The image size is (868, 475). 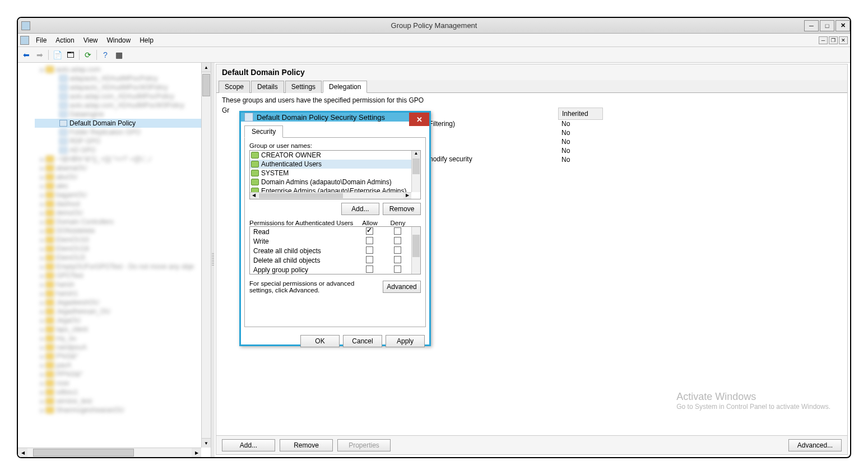 What do you see at coordinates (364, 445) in the screenshot?
I see `delegation-properties-button: Properties` at bounding box center [364, 445].